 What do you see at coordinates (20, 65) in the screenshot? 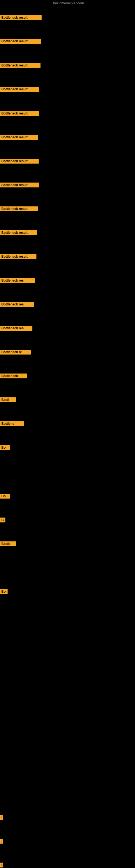
I see `bottleneck-badge-2: Bottleneck result` at bounding box center [20, 65].